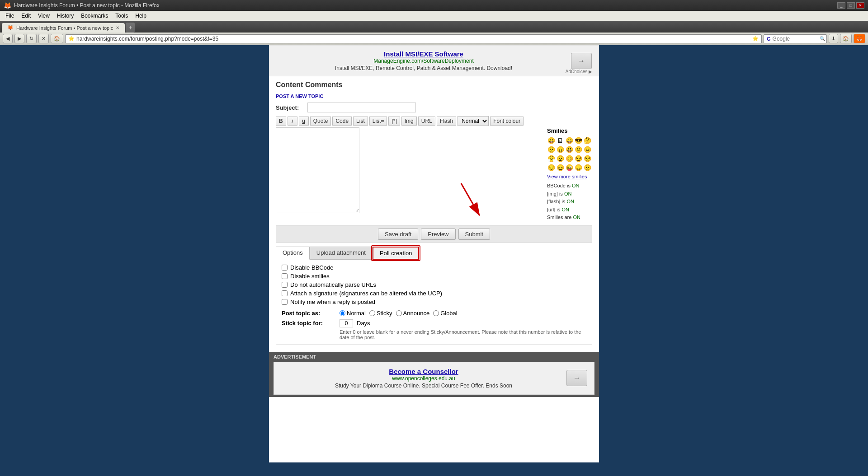 Image resolution: width=868 pixels, height=476 pixels. Describe the element at coordinates (447, 121) in the screenshot. I see `flash-button: Flash` at that location.